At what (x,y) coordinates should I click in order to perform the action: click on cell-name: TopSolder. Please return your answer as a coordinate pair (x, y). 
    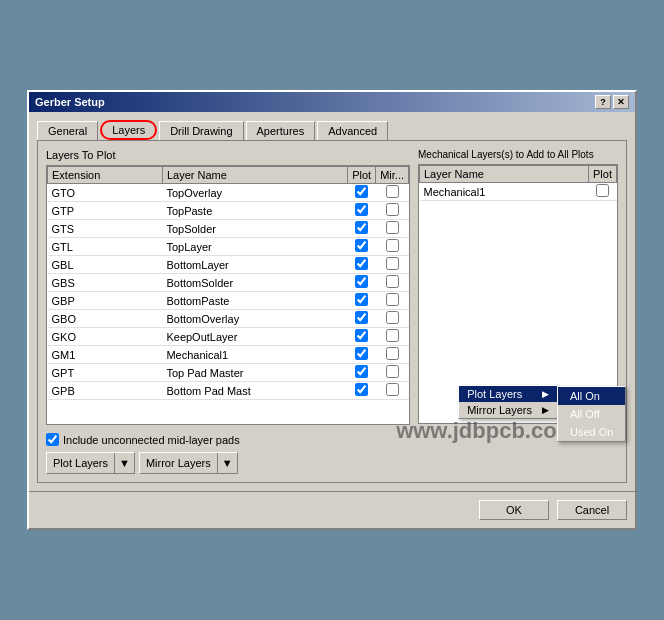
    Looking at the image, I should click on (254, 229).